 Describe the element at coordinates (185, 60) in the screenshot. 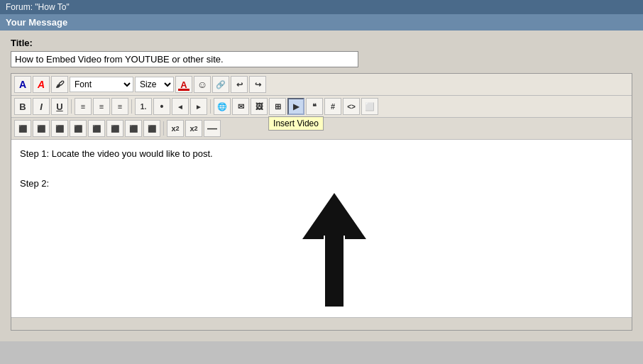

I see `title-input` at that location.